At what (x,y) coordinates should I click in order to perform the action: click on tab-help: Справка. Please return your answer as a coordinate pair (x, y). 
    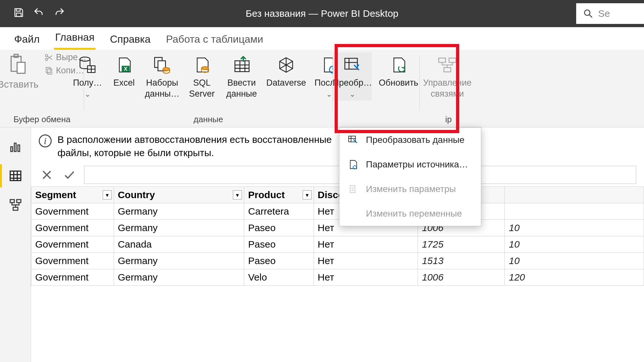
    Looking at the image, I should click on (130, 40).